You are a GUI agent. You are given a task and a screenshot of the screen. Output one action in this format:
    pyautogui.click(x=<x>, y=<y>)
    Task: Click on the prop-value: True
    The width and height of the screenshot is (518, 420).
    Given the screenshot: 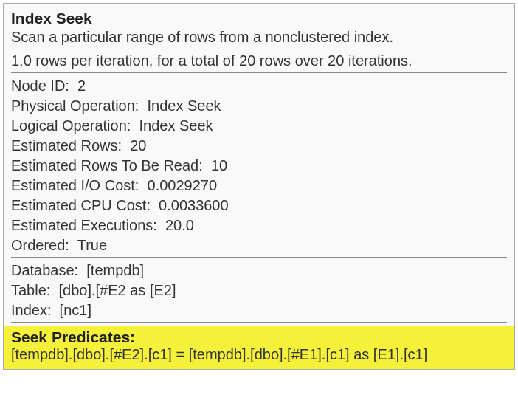 What is the action you would take?
    pyautogui.click(x=92, y=245)
    